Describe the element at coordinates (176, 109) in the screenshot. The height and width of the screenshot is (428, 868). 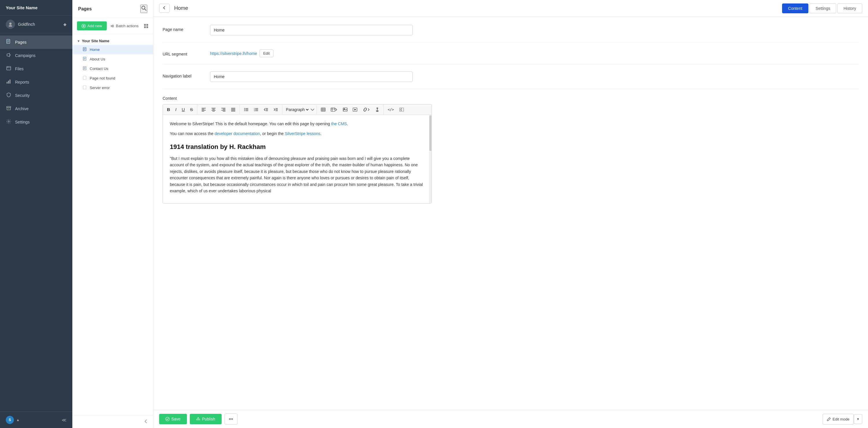
I see `rte-italic-btn: I` at that location.